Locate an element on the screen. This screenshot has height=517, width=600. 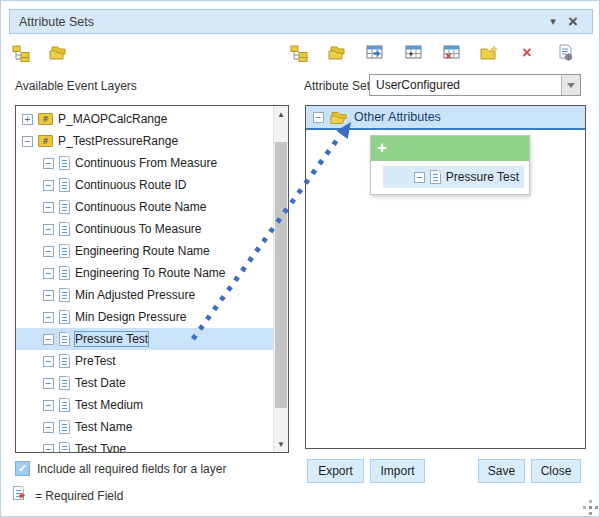
tree-row-field: − Test Name is located at coordinates (144, 427).